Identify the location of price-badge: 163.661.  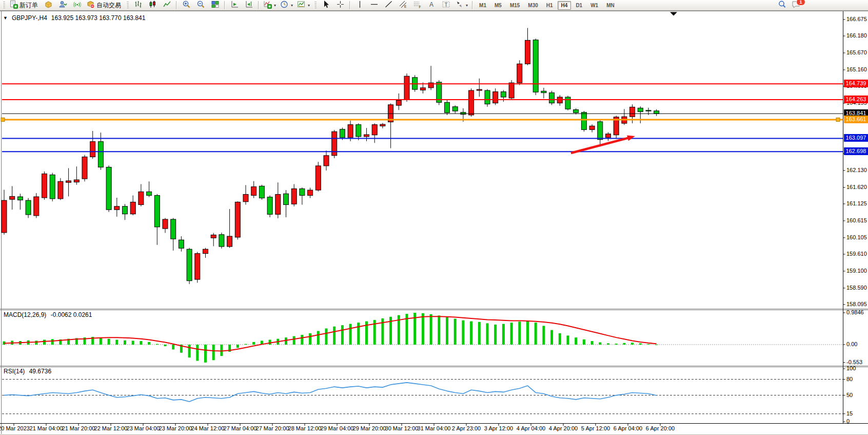
(856, 119).